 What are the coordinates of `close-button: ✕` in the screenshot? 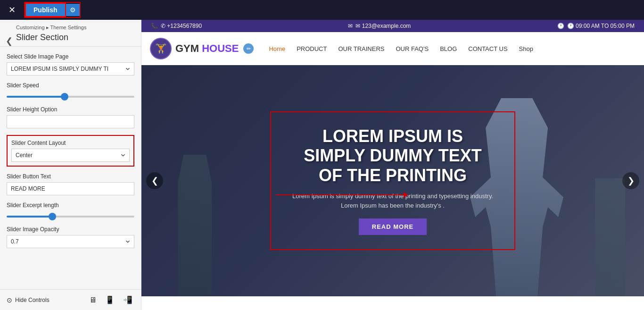 It's located at (12, 10).